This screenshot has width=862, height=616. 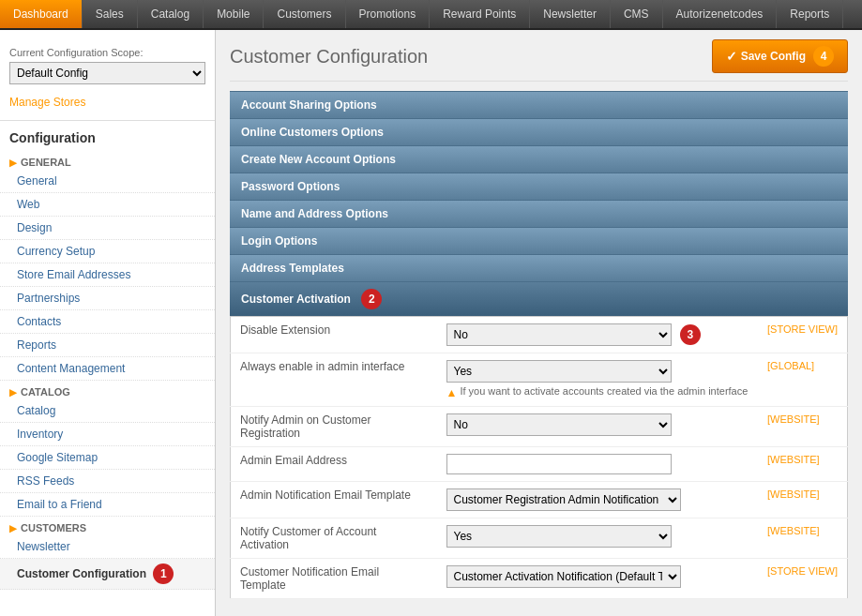 I want to click on field-input-admin-email, so click(x=600, y=465).